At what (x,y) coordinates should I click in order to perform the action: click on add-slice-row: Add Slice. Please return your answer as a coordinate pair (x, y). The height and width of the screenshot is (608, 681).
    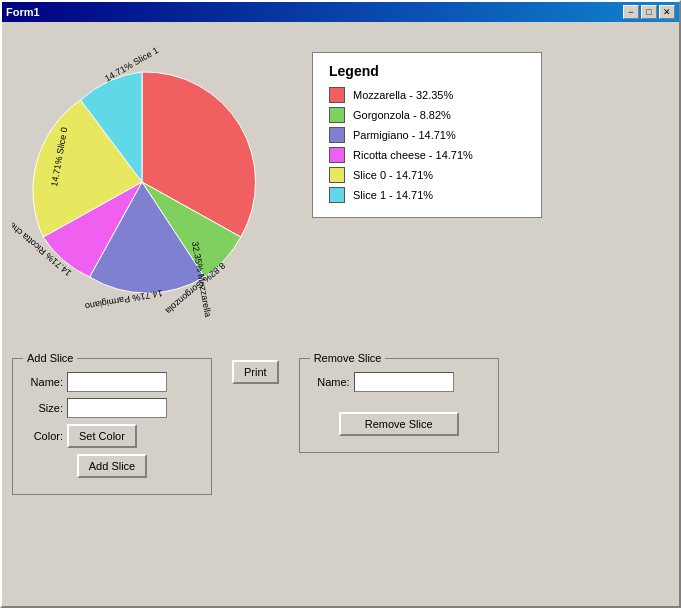
    Looking at the image, I should click on (112, 466).